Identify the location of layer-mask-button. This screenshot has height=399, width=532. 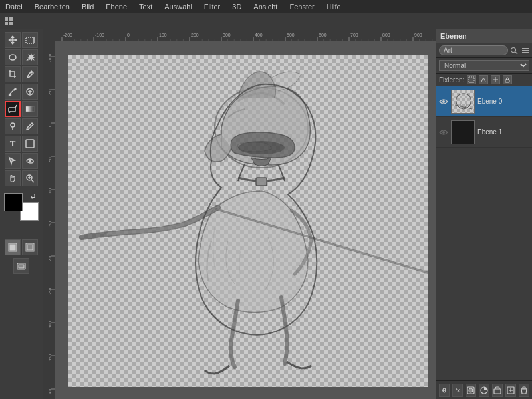
(471, 390).